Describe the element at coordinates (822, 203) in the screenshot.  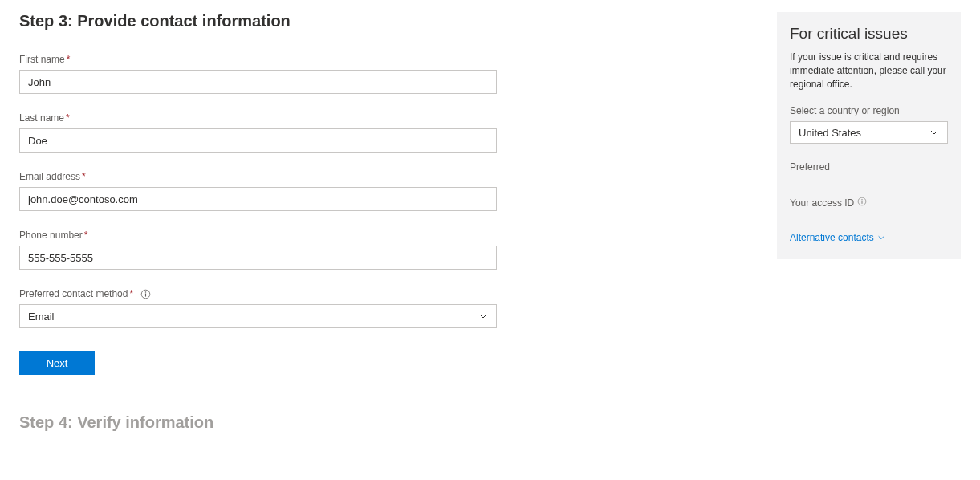
I see `access-id-label: Your access ID` at that location.